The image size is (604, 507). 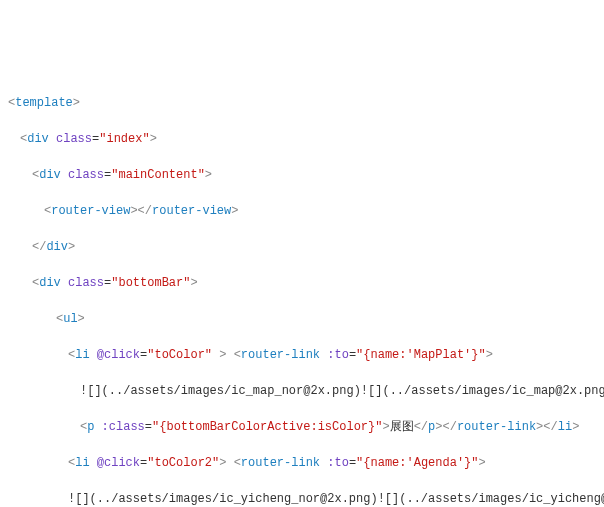 I want to click on code-line: <p :class="{bottomBarColorActive:isColor…, so click(x=302, y=427).